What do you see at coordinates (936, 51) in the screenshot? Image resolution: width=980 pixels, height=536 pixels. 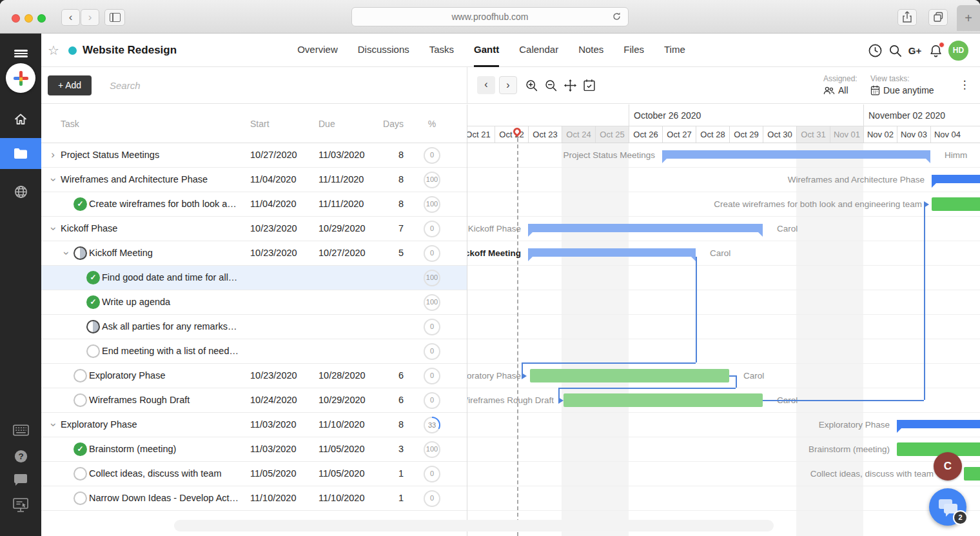 I see `notifications-bell-icon` at bounding box center [936, 51].